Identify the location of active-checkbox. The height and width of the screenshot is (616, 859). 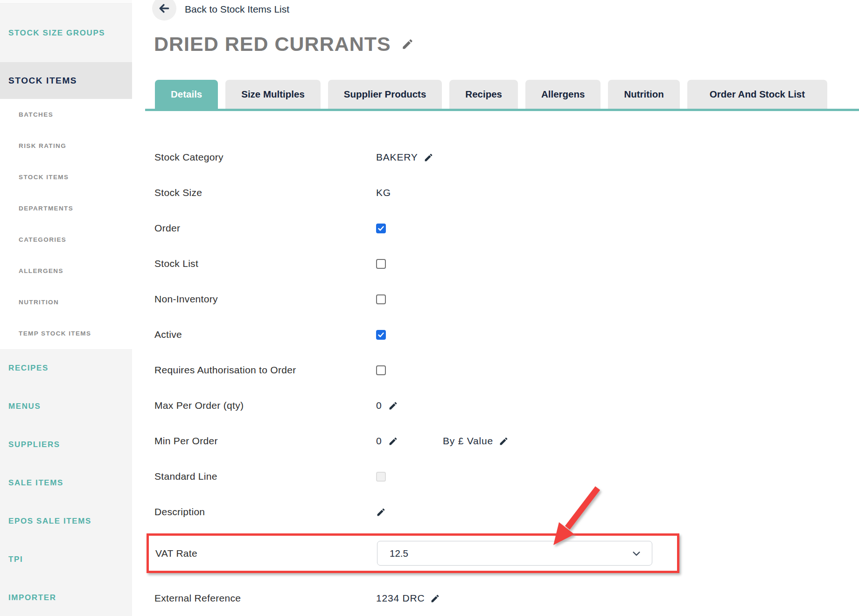
(381, 335).